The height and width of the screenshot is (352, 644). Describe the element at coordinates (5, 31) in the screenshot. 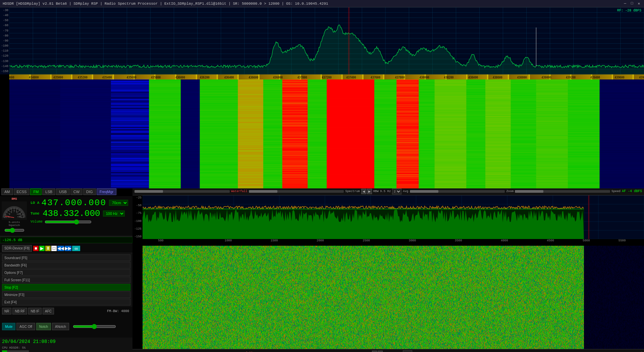

I see `y-tick: -70` at that location.